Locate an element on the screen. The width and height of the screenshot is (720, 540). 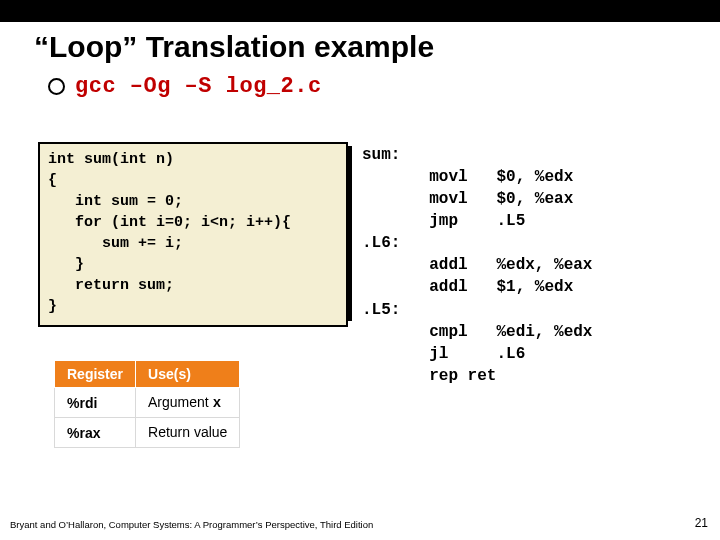
use-code: x is located at coordinates (217, 403).